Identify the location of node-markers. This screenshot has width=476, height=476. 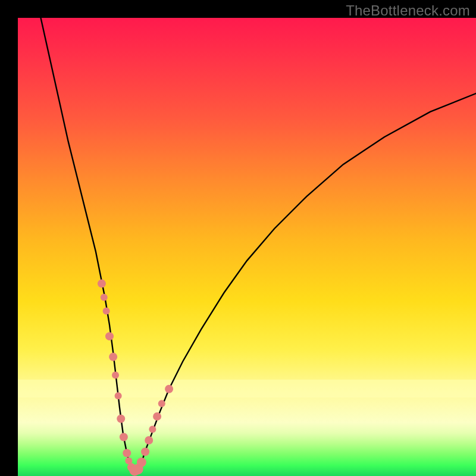
(136, 378).